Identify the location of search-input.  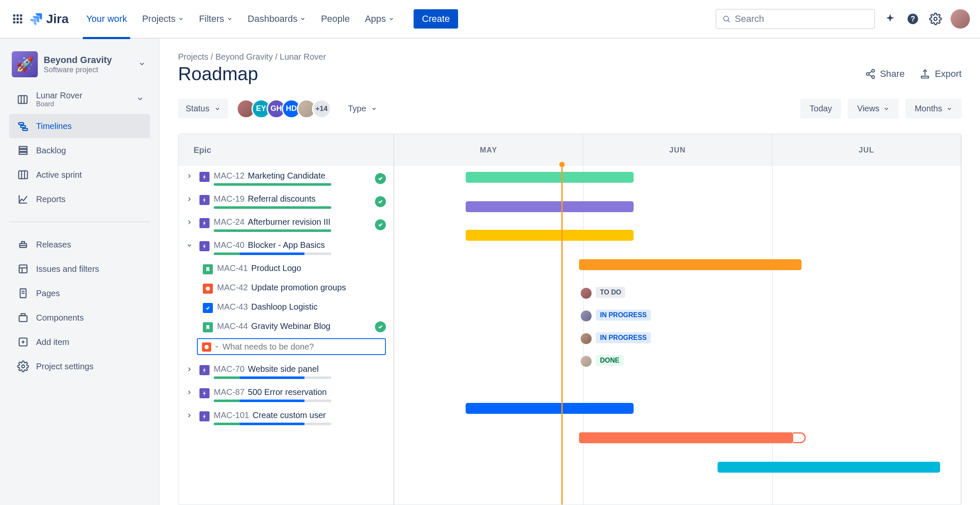
(802, 19).